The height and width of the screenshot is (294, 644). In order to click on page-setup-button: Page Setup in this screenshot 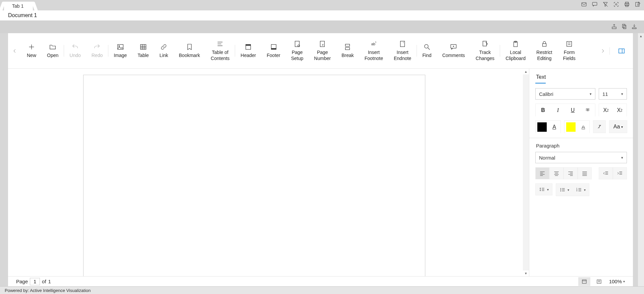, I will do `click(297, 51)`.